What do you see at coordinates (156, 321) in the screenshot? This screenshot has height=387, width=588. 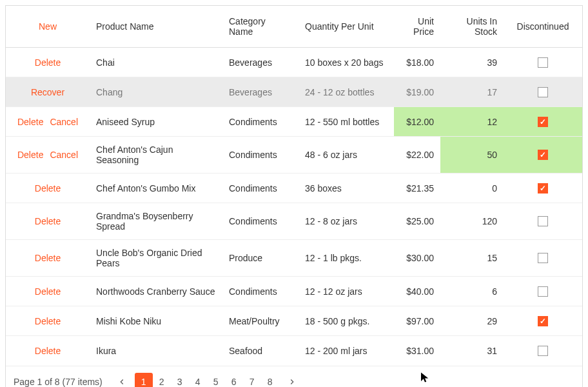 I see `cell-product-name: Mishi Kobe Niku` at bounding box center [156, 321].